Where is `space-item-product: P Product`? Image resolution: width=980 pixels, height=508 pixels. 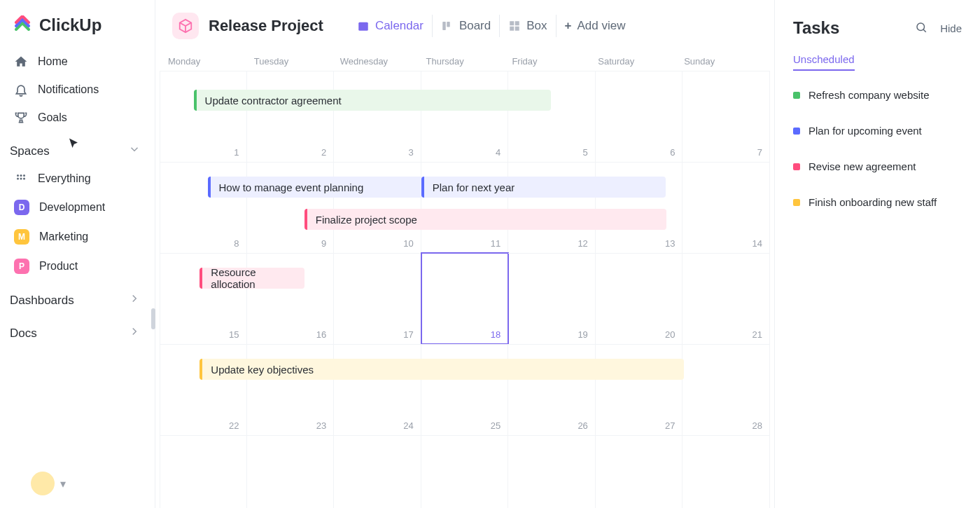 space-item-product: P Product is located at coordinates (77, 266).